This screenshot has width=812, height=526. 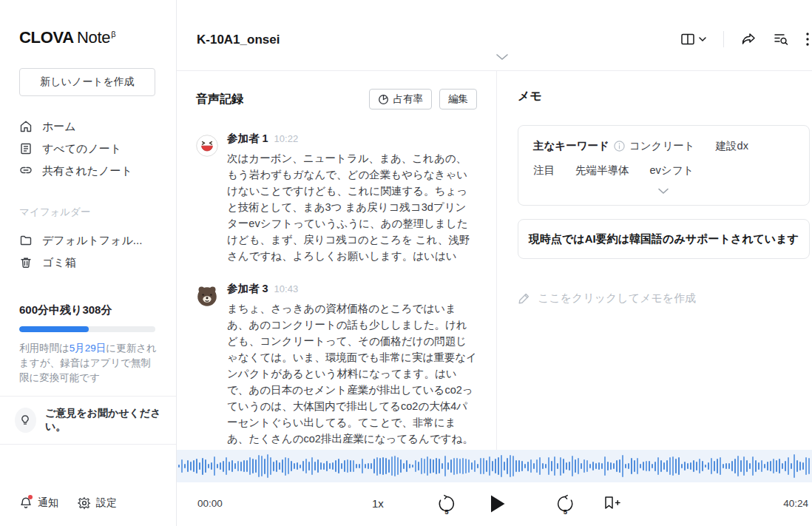 I want to click on clova-note-logo: CLOVANoteβ, so click(x=88, y=38).